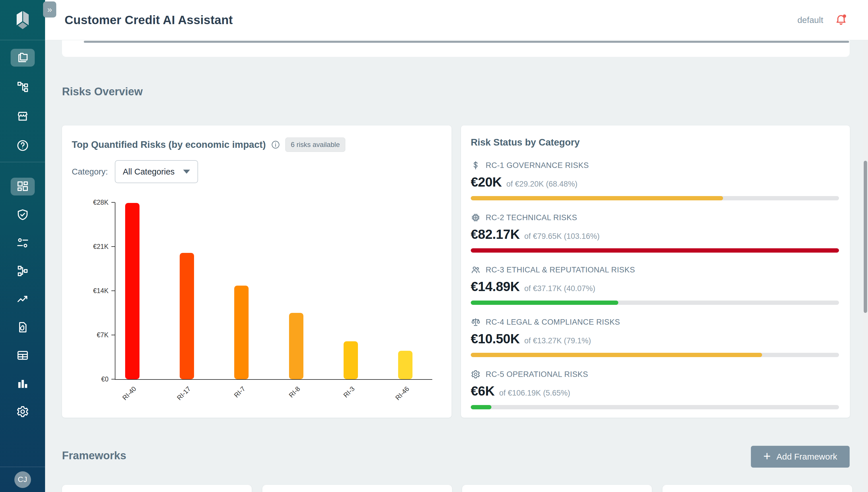 Image resolution: width=868 pixels, height=492 pixels. Describe the element at coordinates (23, 412) in the screenshot. I see `sidebar-item-gear` at that location.